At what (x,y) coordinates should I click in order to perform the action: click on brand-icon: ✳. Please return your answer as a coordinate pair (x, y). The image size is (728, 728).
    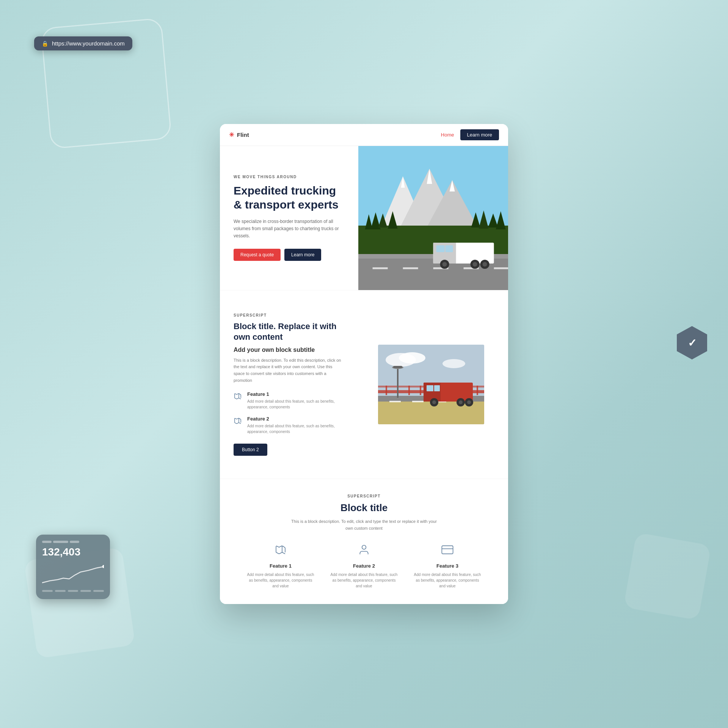
    Looking at the image, I should click on (231, 135).